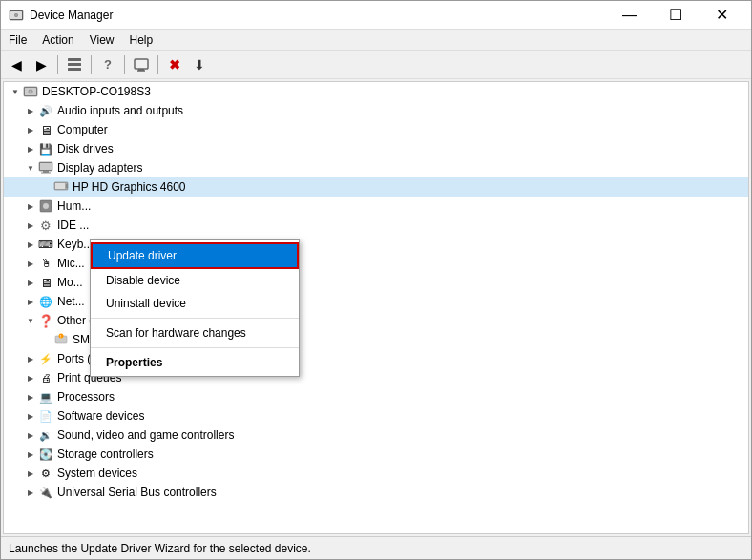 The width and height of the screenshot is (752, 560). Describe the element at coordinates (46, 149) in the screenshot. I see `disk-icon` at that location.